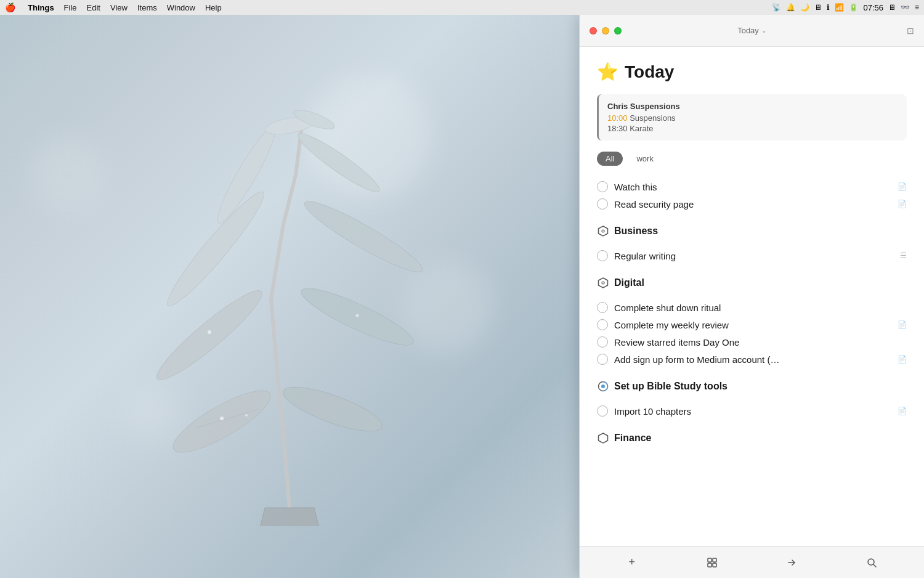 Image resolution: width=924 pixels, height=578 pixels. What do you see at coordinates (630, 283) in the screenshot?
I see `section-digital-title: Digital` at bounding box center [630, 283].